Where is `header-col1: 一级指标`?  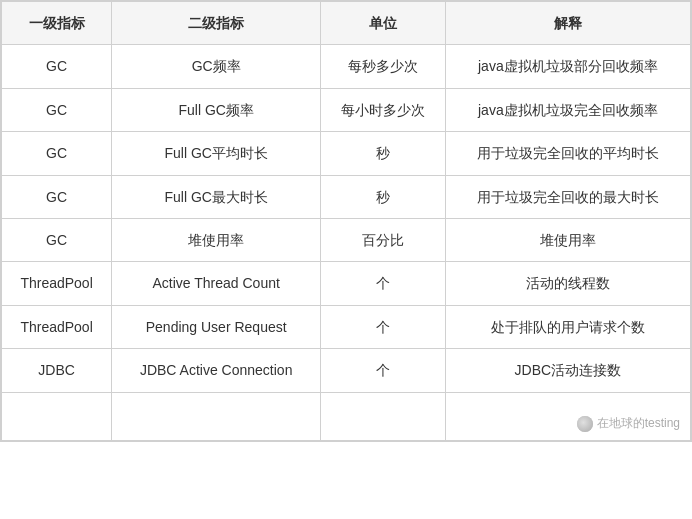 header-col1: 一级指标 is located at coordinates (57, 24).